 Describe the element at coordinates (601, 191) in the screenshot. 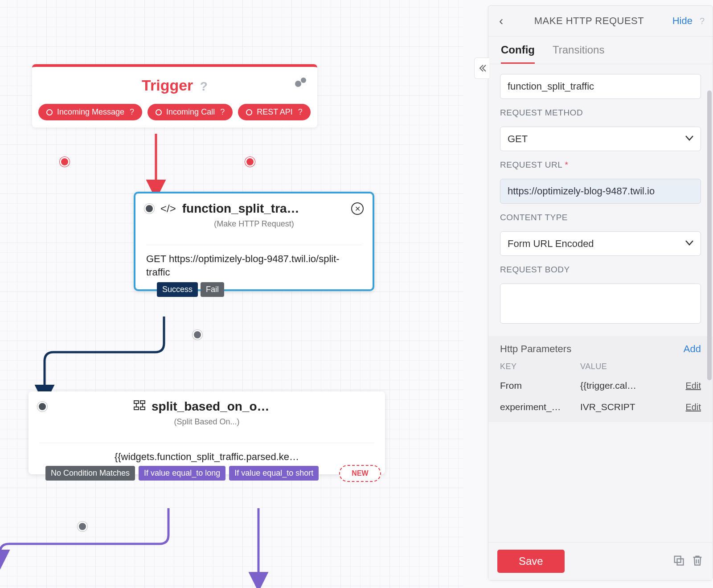

I see `request-url-input` at that location.